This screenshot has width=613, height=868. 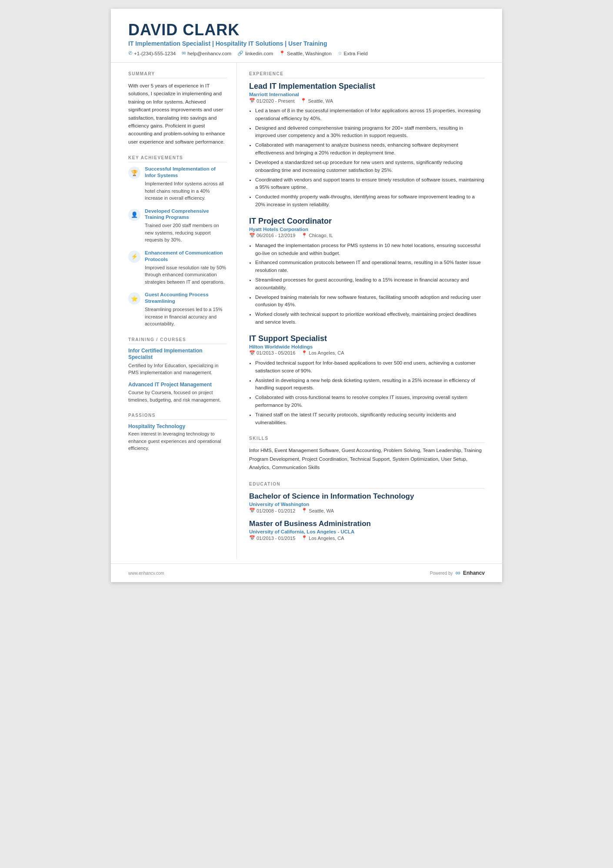 I want to click on contact-email: ✉ help@enhancv.com, so click(x=207, y=53).